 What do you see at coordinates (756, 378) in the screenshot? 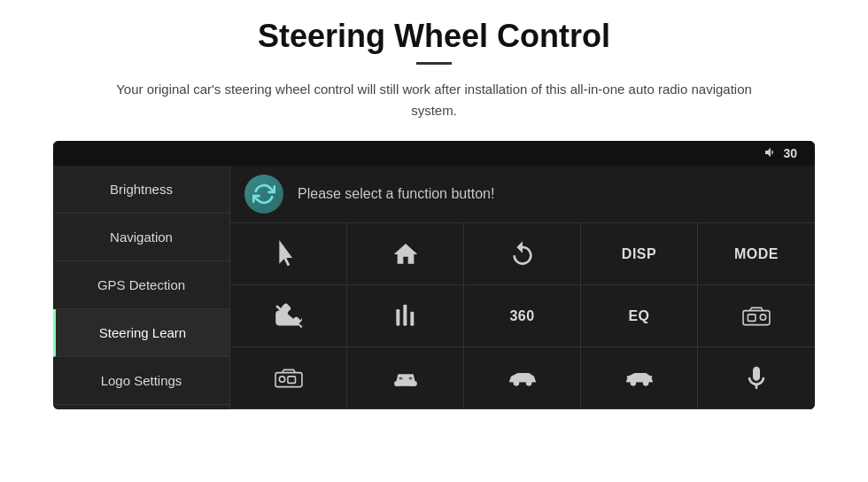
I see `grid-cell-mic` at bounding box center [756, 378].